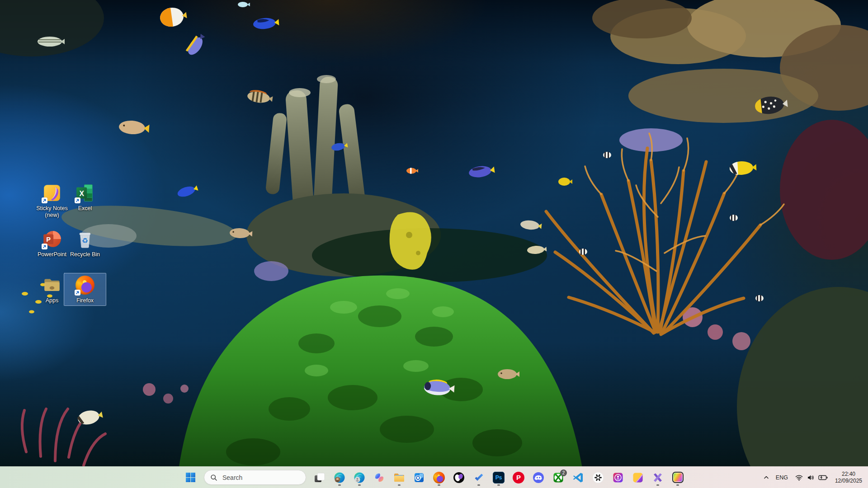 The width and height of the screenshot is (868, 488). What do you see at coordinates (479, 478) in the screenshot?
I see `microsoft-todo-icon` at bounding box center [479, 478].